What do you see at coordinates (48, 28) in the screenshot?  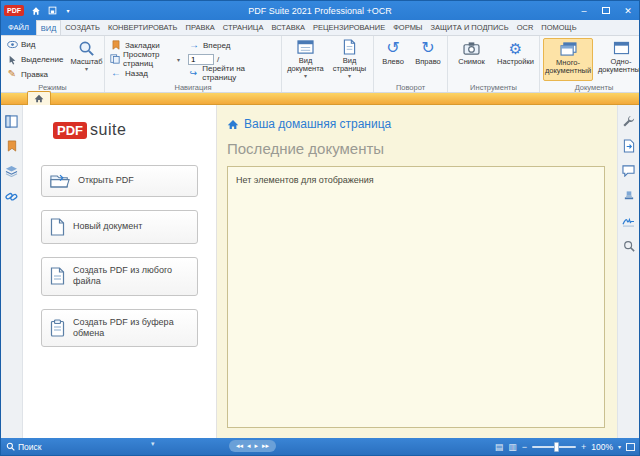 I see `tab-view: ВИД` at bounding box center [48, 28].